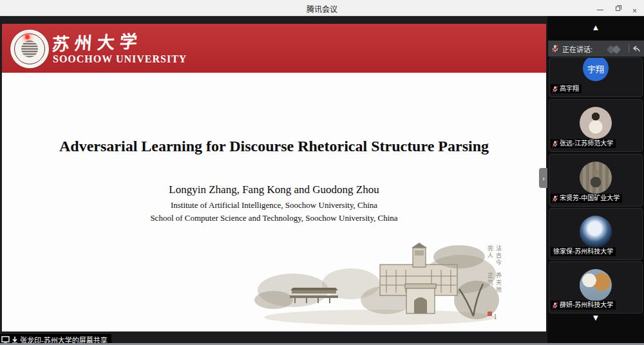 Image resolution: width=644 pixels, height=345 pixels. I want to click on speaking-label: 正在讲话:, so click(577, 49).